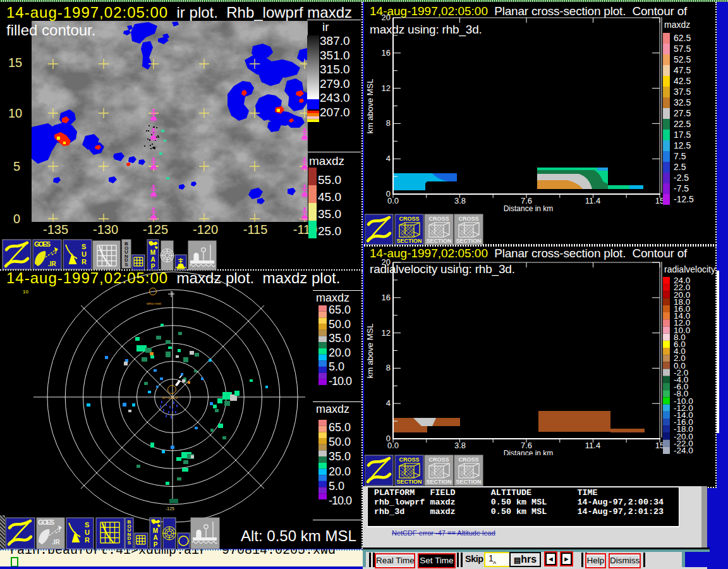 The height and width of the screenshot is (569, 728). Describe the element at coordinates (680, 167) in the screenshot. I see `svg-text: 2.5` at that location.